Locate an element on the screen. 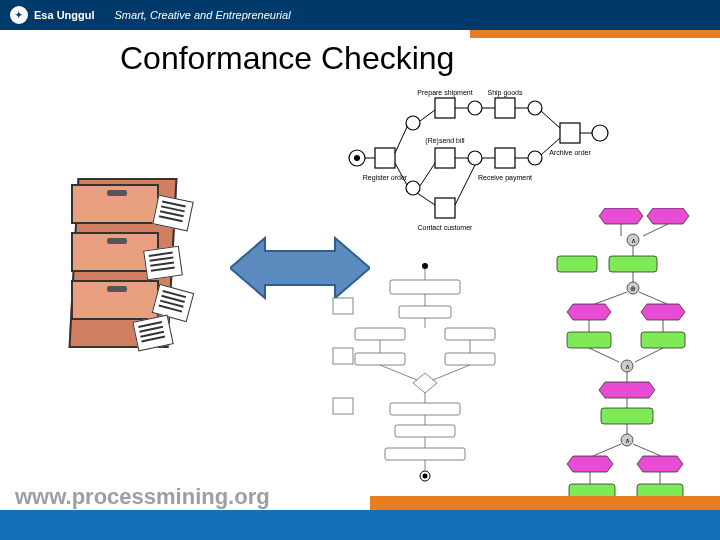 Image resolution: width=720 pixels, height=540 pixels. filing-cabinet-illustration is located at coordinates (130, 268).